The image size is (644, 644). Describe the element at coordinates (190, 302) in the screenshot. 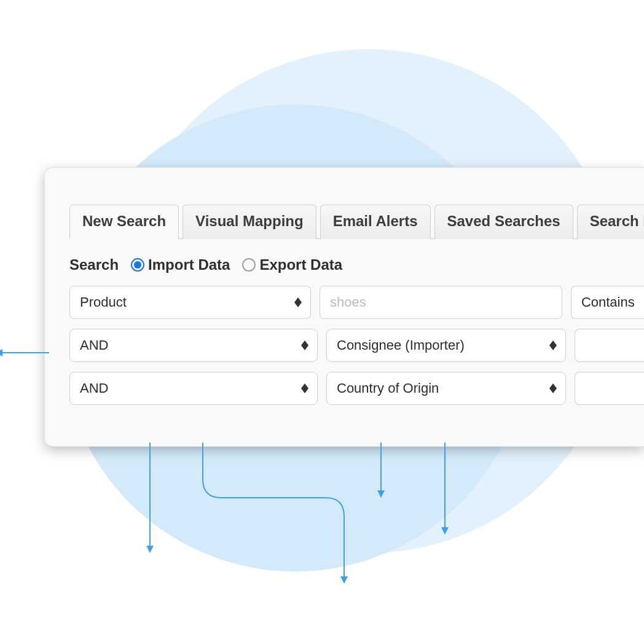

I see `select-field-product: Product` at that location.